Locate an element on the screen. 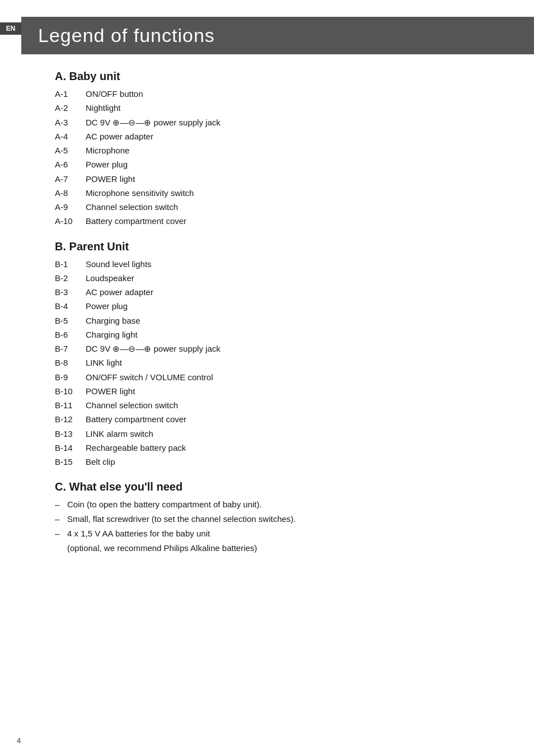 This screenshot has height=756, width=534. list-item: B-14Rechargeable battery pack is located at coordinates (283, 448).